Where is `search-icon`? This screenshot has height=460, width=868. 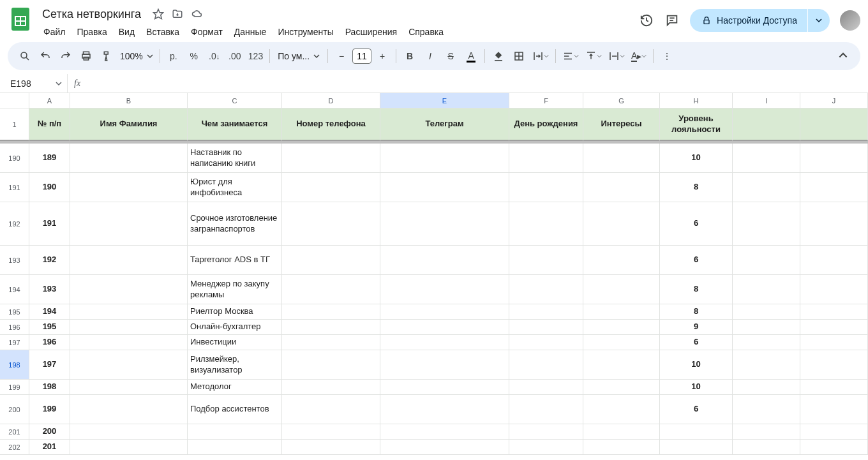
search-icon is located at coordinates (25, 56).